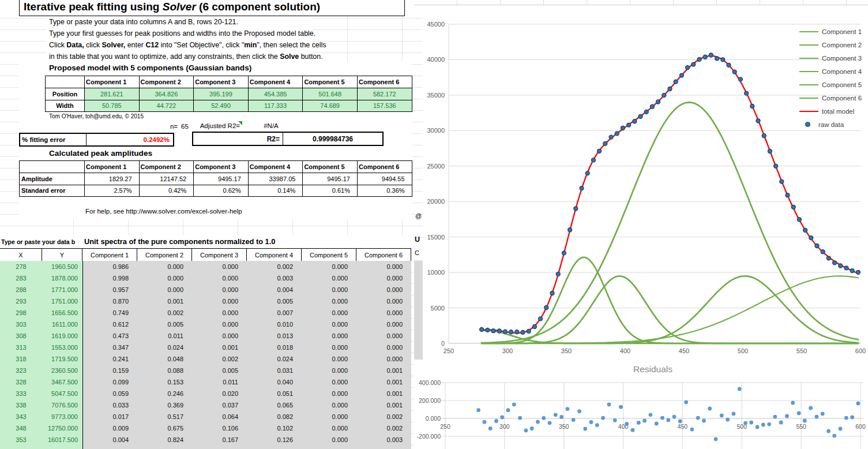  I want to click on data-header-component-5: Component 5, so click(329, 255).